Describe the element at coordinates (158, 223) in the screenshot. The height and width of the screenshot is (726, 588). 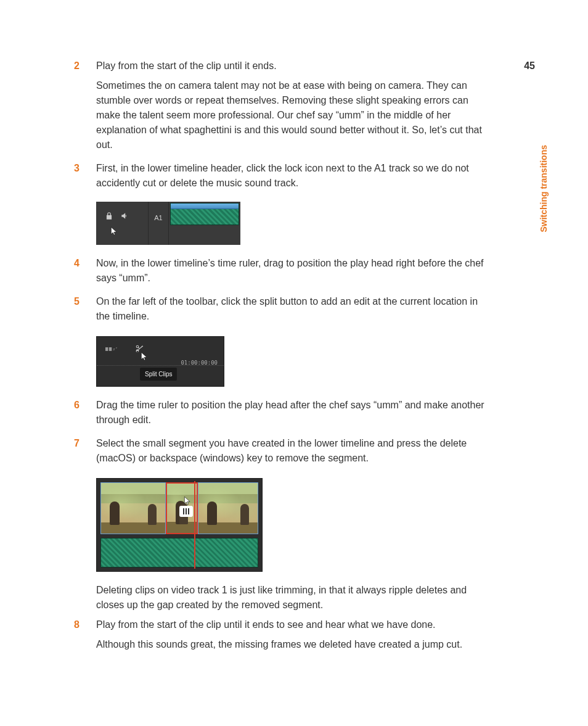
I see `track-label: A1` at that location.